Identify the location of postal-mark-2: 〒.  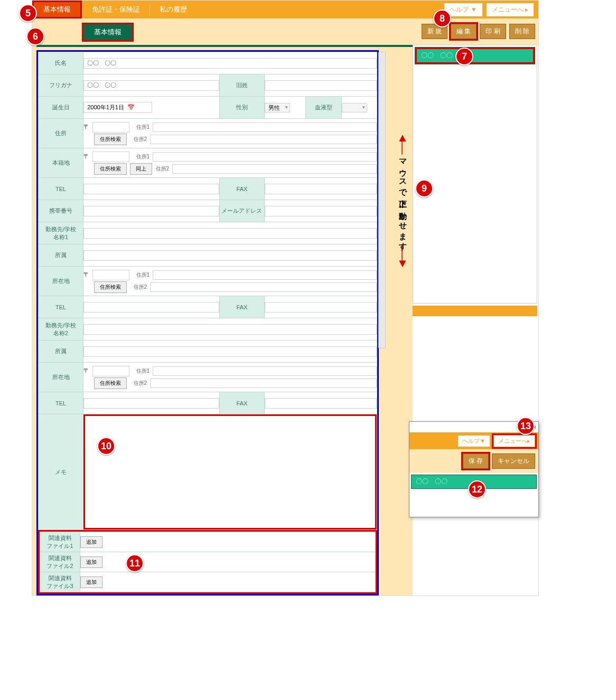
(87, 156).